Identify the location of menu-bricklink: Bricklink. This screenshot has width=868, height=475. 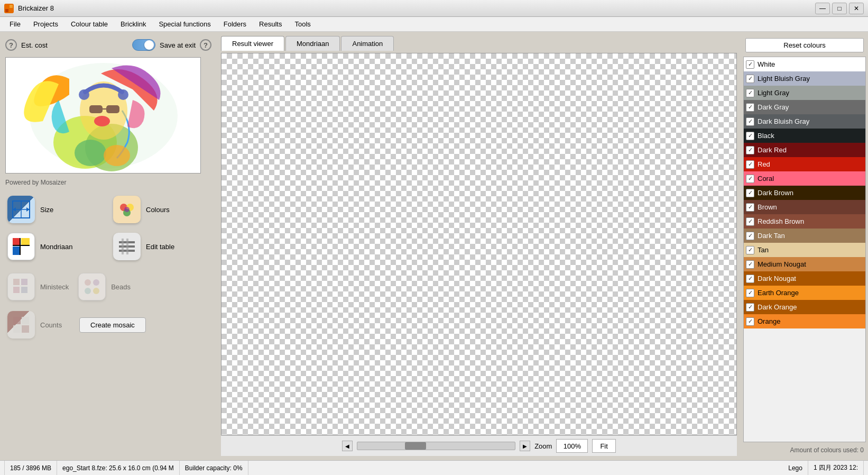
(133, 24).